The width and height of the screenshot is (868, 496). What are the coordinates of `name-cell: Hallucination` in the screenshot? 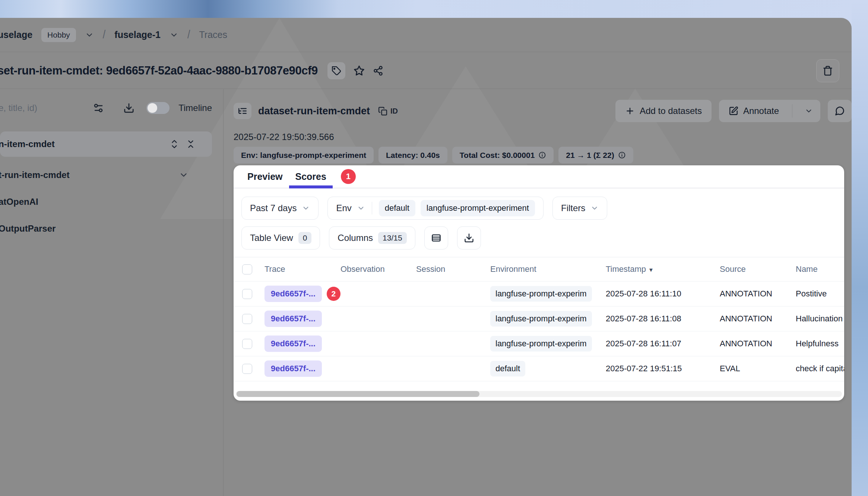 It's located at (820, 319).